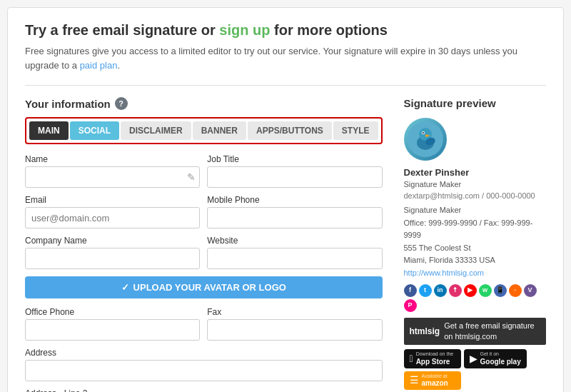 This screenshot has height=392, width=571. What do you see at coordinates (286, 86) in the screenshot?
I see `divider` at bounding box center [286, 86].